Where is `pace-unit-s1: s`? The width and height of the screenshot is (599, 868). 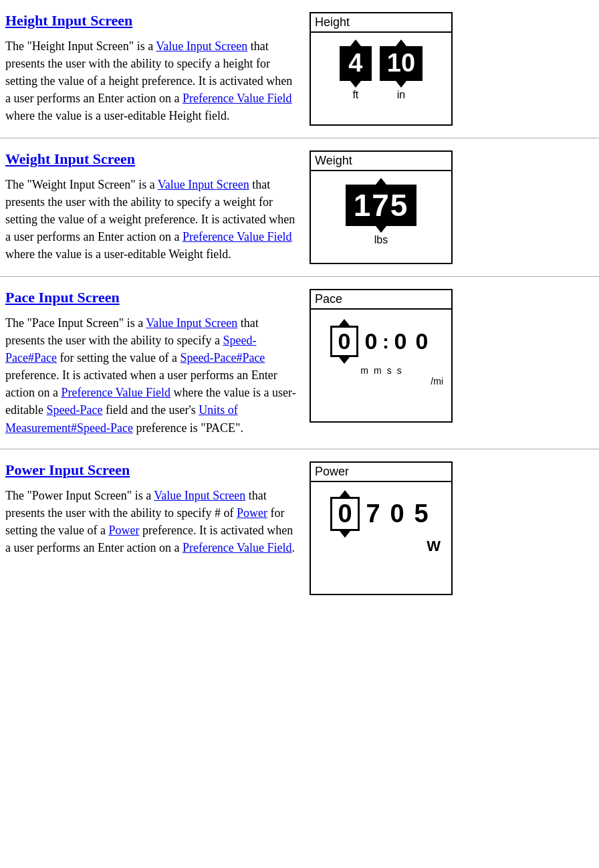
pace-unit-s1: s is located at coordinates (389, 370).